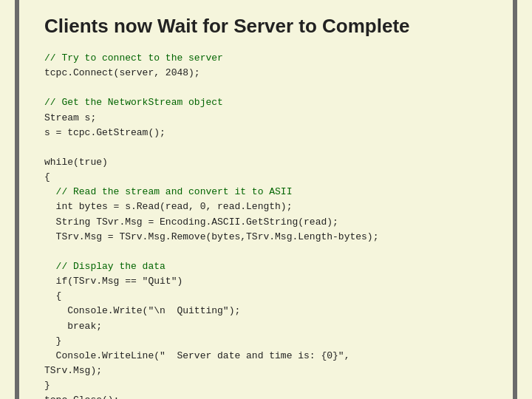  I want to click on code-line: // Display the data, so click(105, 266).